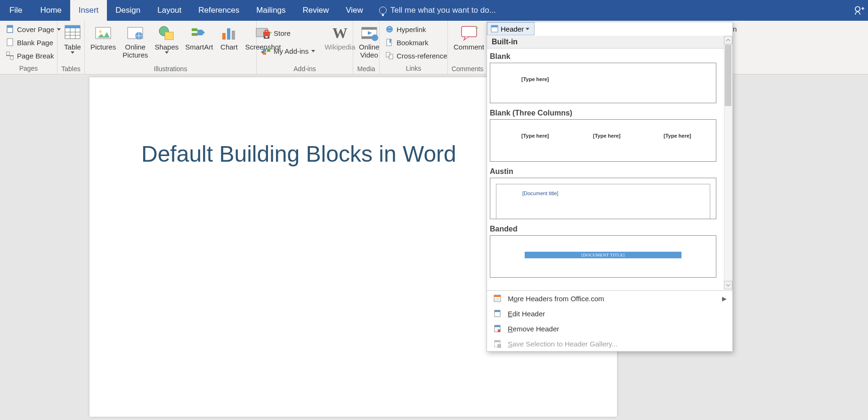 Image resolution: width=868 pixels, height=420 pixels. What do you see at coordinates (128, 10) in the screenshot?
I see `tab-design: Design` at bounding box center [128, 10].